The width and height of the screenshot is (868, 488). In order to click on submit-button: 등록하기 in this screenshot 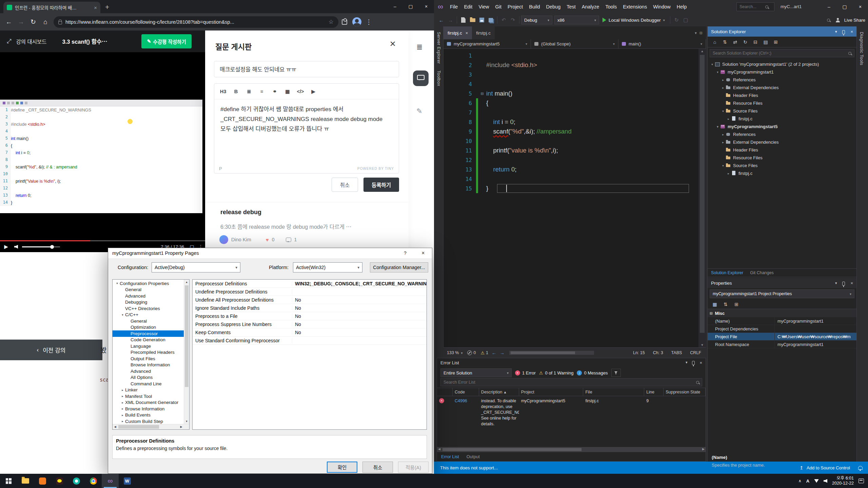, I will do `click(381, 185)`.